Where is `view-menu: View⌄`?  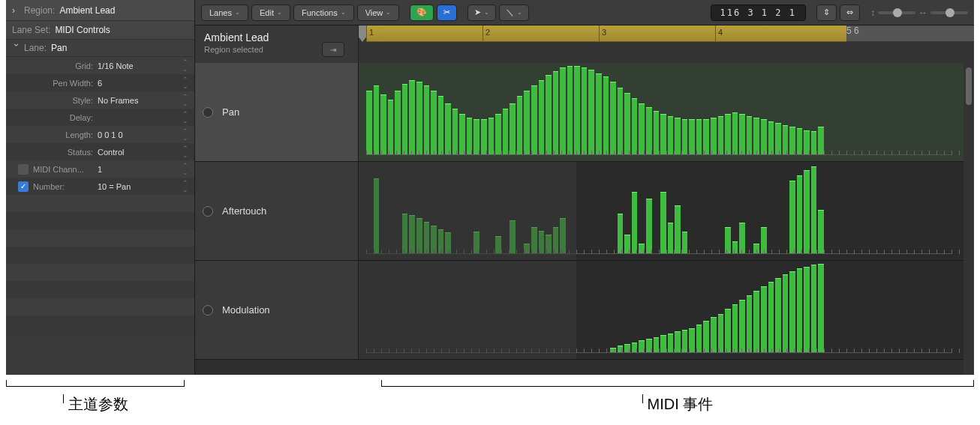 view-menu: View⌄ is located at coordinates (378, 13).